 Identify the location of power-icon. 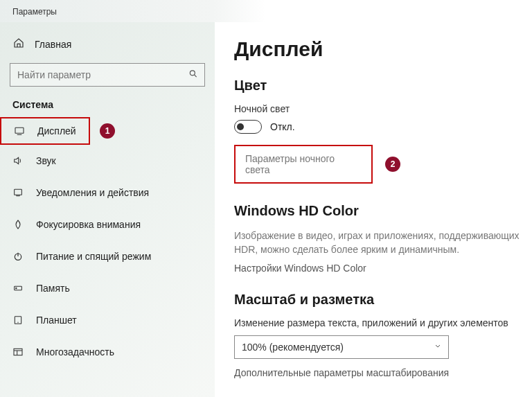
(19, 256).